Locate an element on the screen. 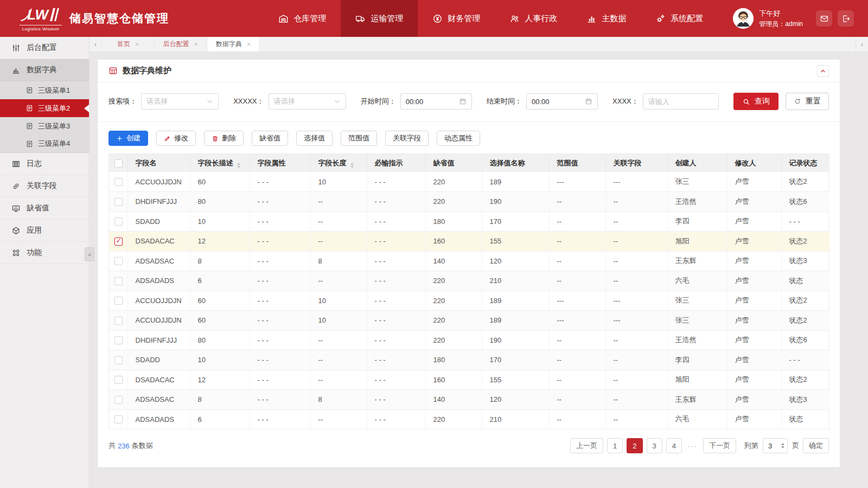  related-field-button: 关联字段 is located at coordinates (407, 138).